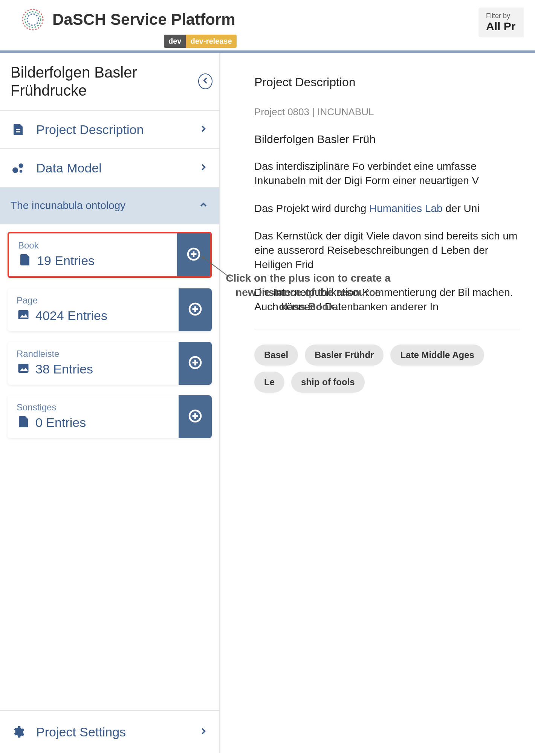 The height and width of the screenshot is (756, 535). I want to click on badge-release: dev-release, so click(211, 41).